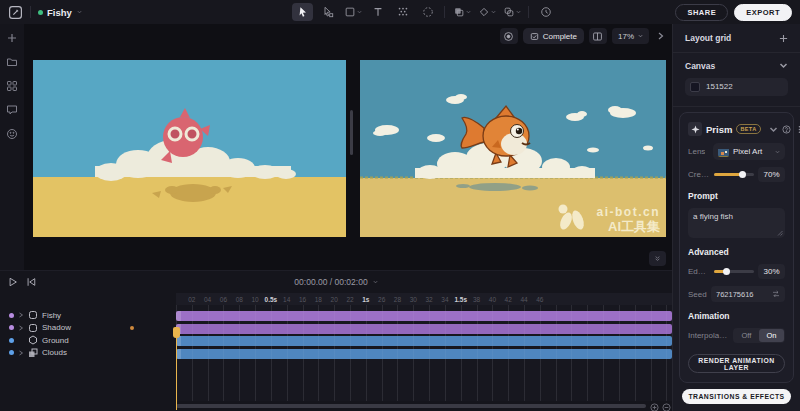 This screenshot has width=800, height=411. What do you see at coordinates (560, 36) in the screenshot?
I see `render-status-label: Complete` at bounding box center [560, 36].